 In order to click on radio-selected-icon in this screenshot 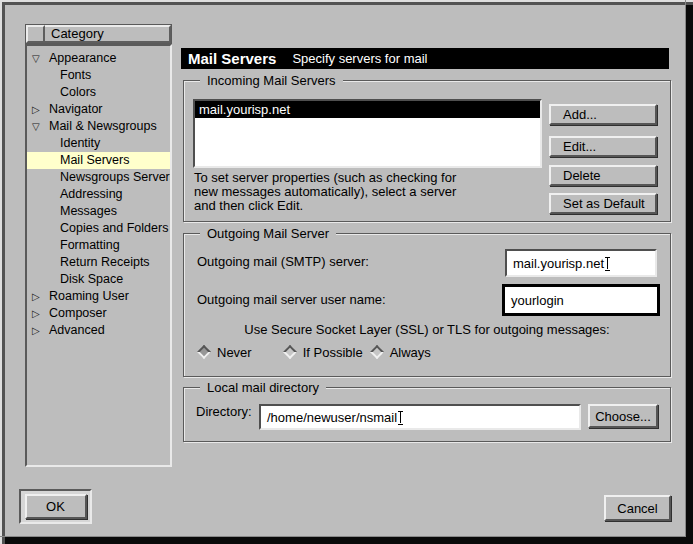, I will do `click(204, 352)`.